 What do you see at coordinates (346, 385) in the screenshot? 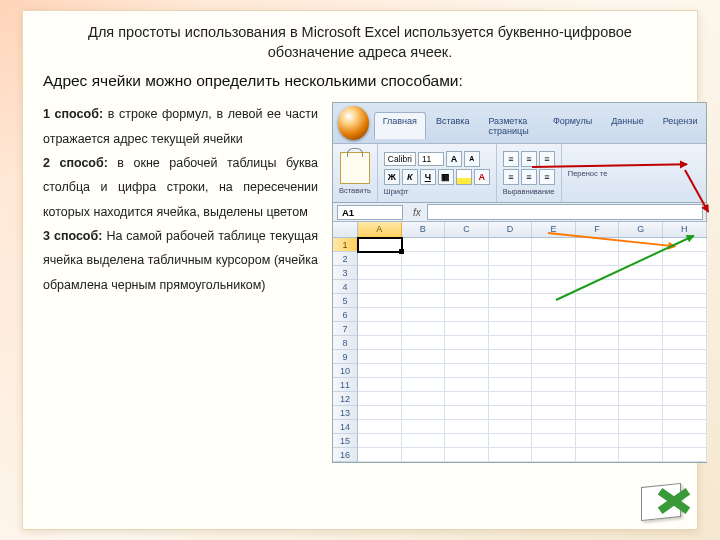
I see `row-header: 11` at bounding box center [346, 385].